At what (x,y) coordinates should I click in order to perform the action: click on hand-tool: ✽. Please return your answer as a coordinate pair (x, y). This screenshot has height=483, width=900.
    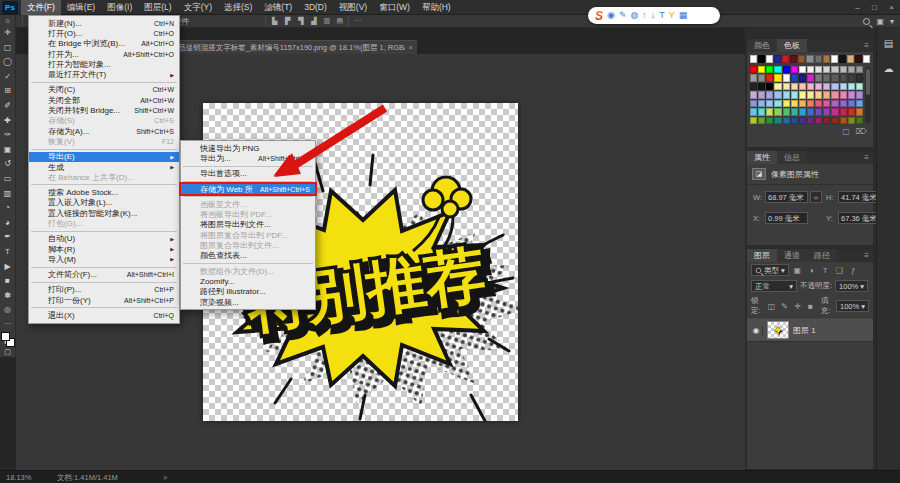
    Looking at the image, I should click on (8, 296).